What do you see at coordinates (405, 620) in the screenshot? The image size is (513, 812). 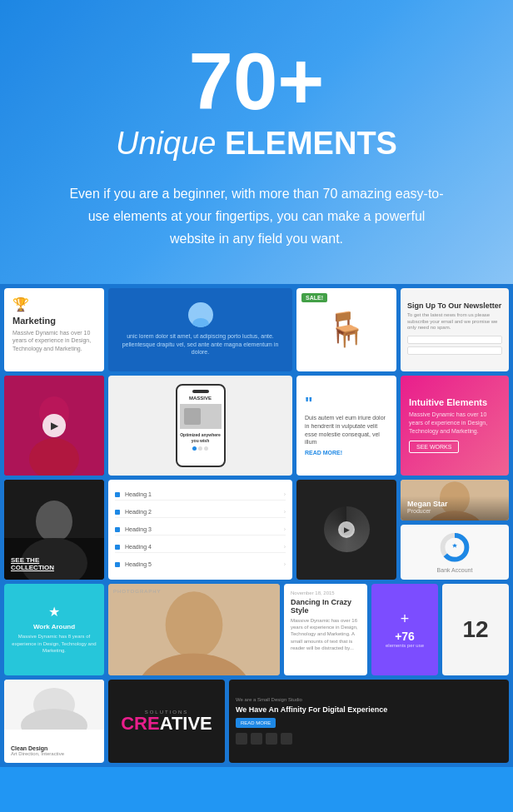 I see `plus-icon: +` at bounding box center [405, 620].